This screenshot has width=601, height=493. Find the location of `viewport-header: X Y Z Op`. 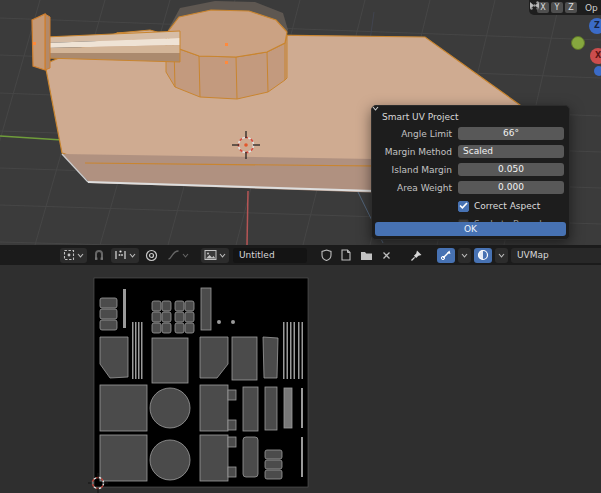

viewport-header: X Y Z Op is located at coordinates (565, 8).